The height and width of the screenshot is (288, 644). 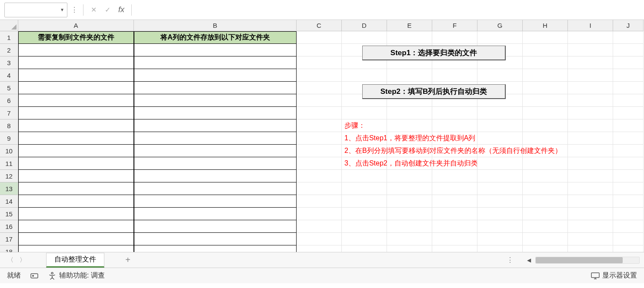 What do you see at coordinates (410, 227) in the screenshot?
I see `cell-E16` at bounding box center [410, 227].